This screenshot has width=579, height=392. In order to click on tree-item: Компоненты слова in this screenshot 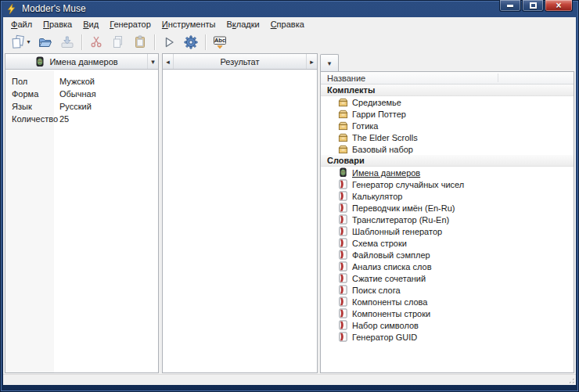, I will do `click(448, 302)`.